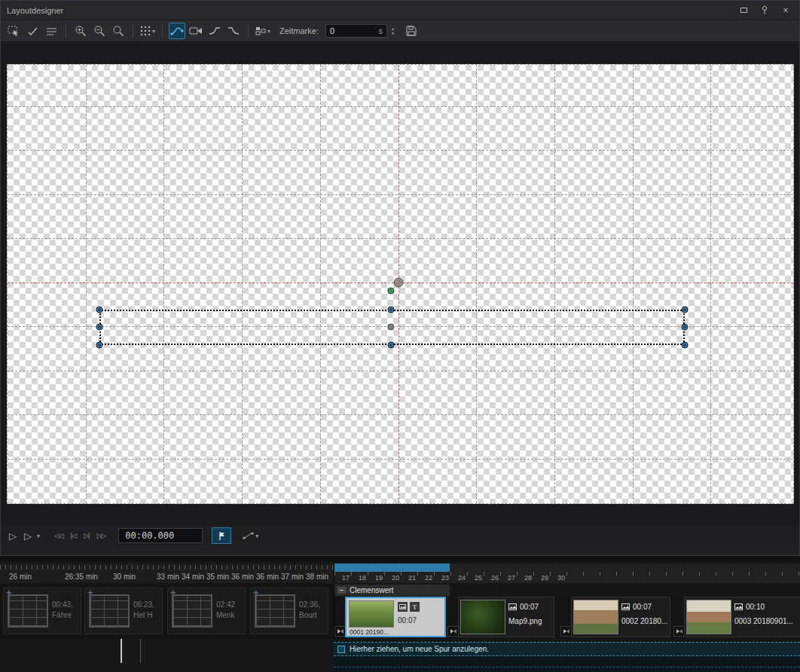  I want to click on spin-up-icon: ▲, so click(393, 29).